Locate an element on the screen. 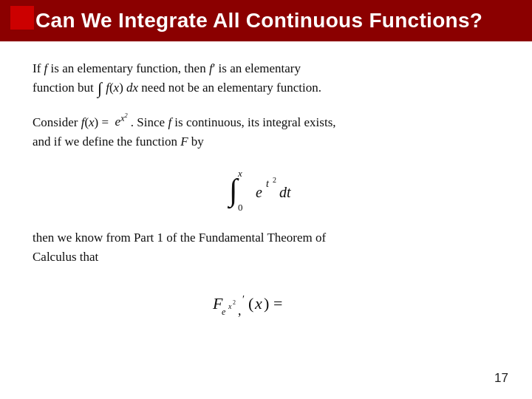  svg-text: dt is located at coordinates (285, 192).